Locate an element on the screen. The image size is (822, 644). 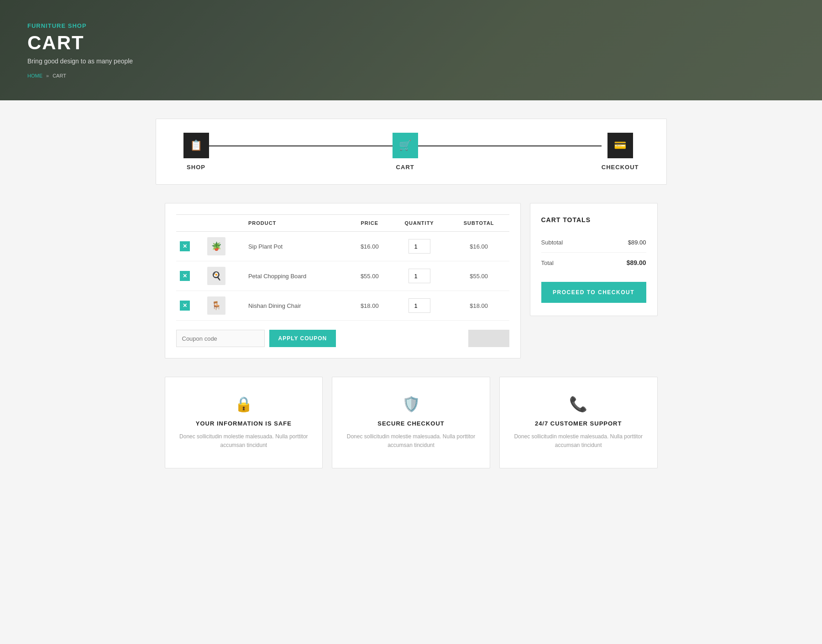
page-title: CART is located at coordinates (80, 43).